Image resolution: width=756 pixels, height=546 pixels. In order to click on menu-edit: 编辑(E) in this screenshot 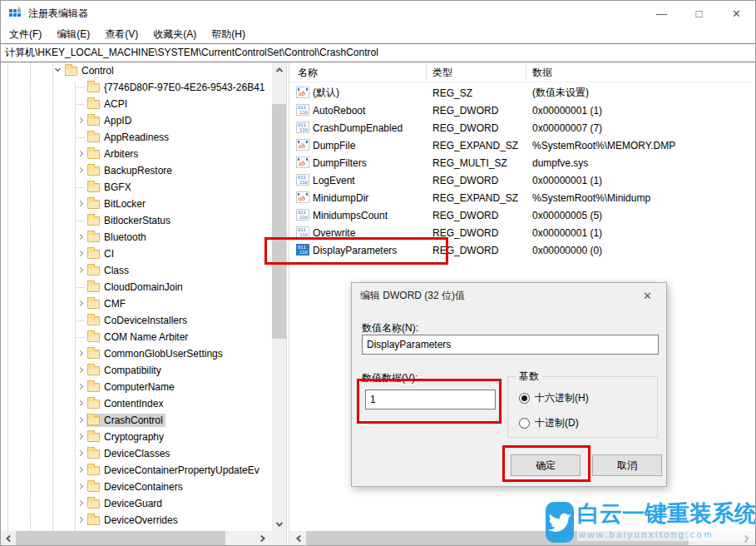, I will do `click(73, 35)`.